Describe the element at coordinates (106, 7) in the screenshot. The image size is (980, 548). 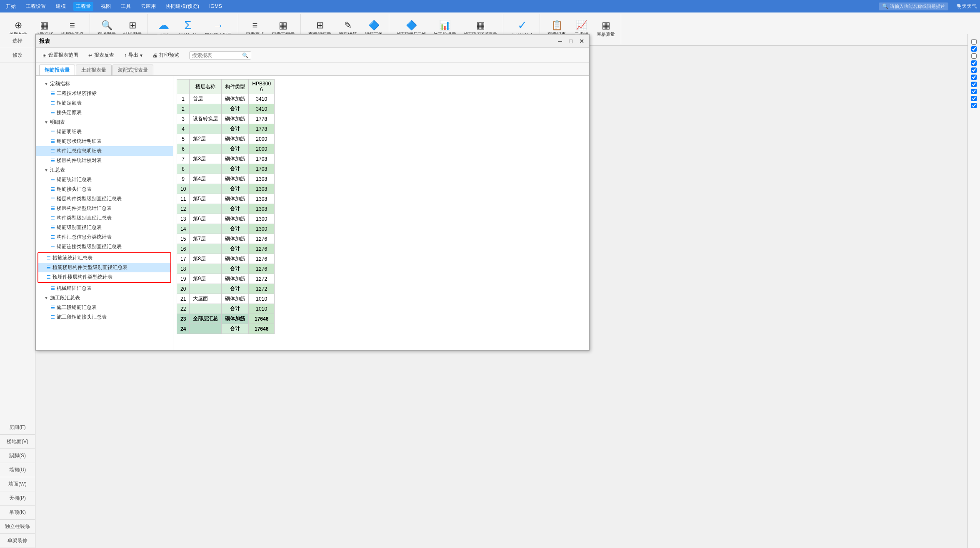
I see `menu-shitu: 视图` at that location.